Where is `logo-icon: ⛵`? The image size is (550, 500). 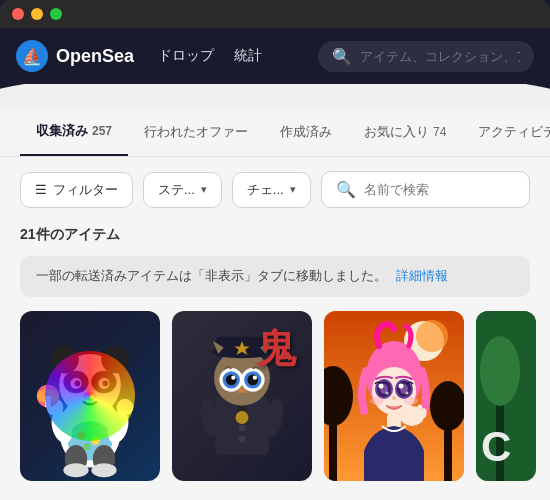 logo-icon: ⛵ is located at coordinates (32, 56).